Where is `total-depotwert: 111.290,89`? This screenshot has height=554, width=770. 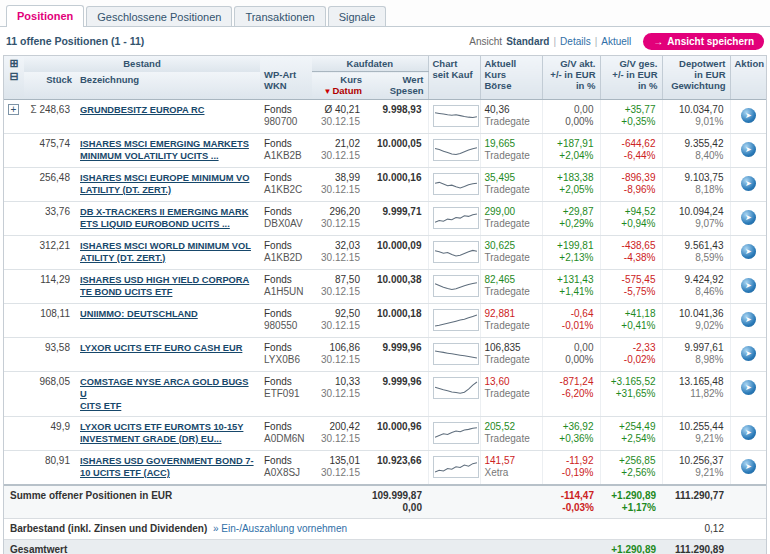 total-depotwert: 111.290,89 is located at coordinates (695, 549).